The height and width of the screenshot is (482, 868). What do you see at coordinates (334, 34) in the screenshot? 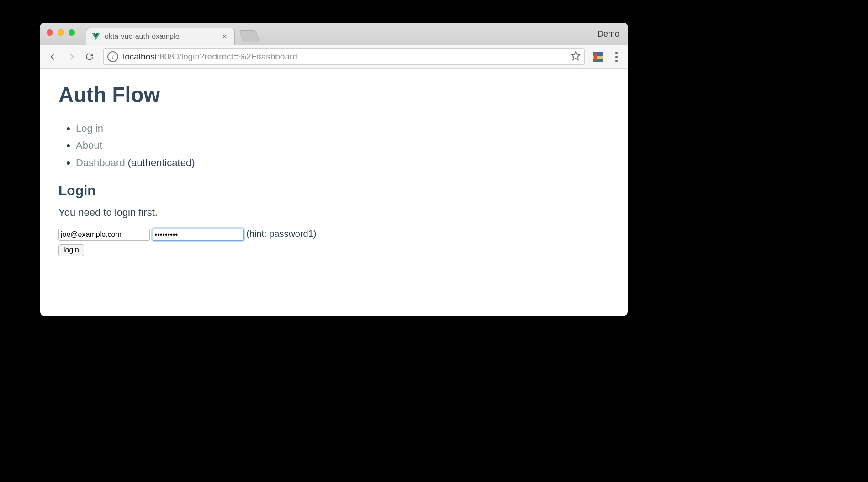
I see `tab-strip: okta-vue-auth-example × Demo` at bounding box center [334, 34].